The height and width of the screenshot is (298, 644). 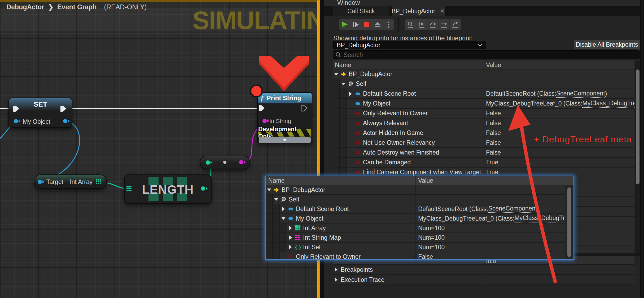 What do you see at coordinates (484, 124) in the screenshot?
I see `table-row: Always RelevantFalse` at bounding box center [484, 124].